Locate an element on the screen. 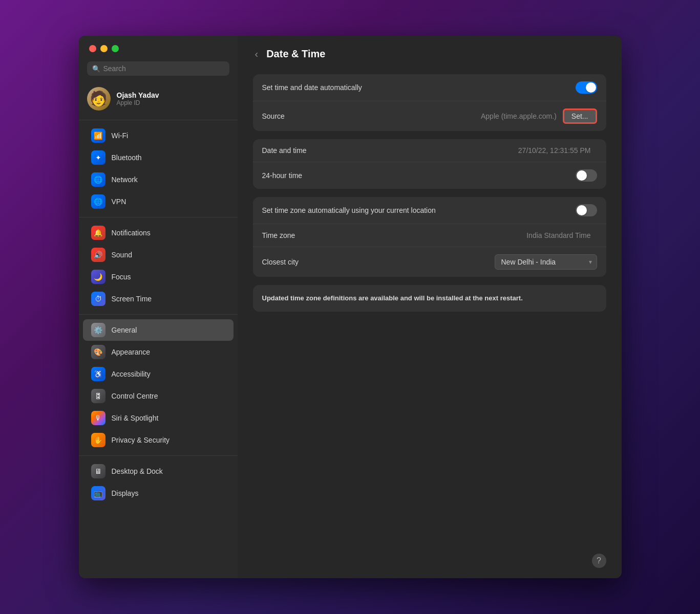 This screenshot has height=614, width=700. sidebar-item-screentime: ⏱ Screen Time is located at coordinates (158, 299).